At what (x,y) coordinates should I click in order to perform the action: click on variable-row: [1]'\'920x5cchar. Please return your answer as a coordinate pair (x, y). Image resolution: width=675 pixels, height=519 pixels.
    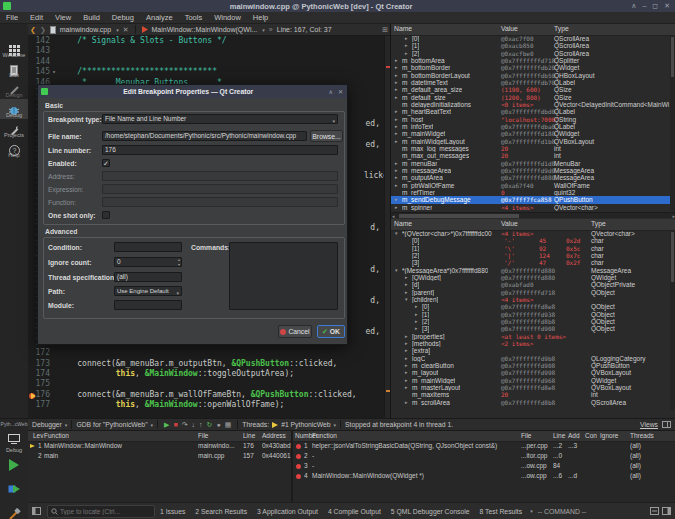
    Looking at the image, I should click on (533, 248).